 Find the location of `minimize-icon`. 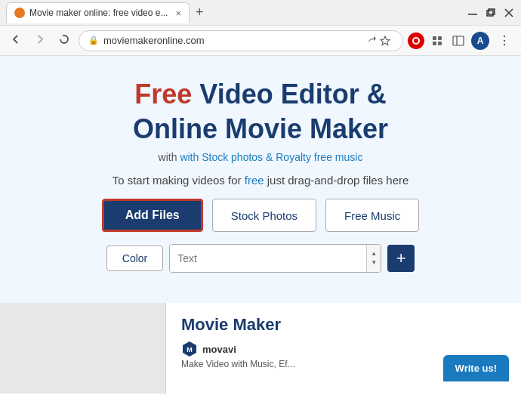

minimize-icon is located at coordinates (473, 13).